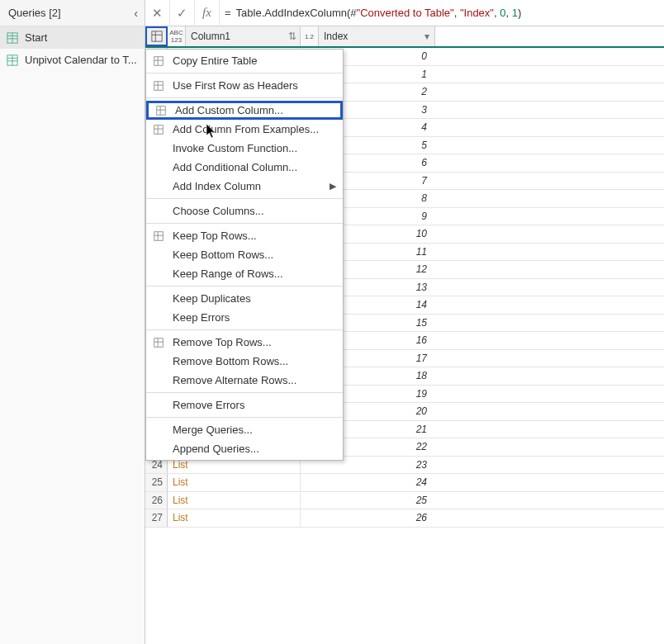 This screenshot has height=644, width=664. What do you see at coordinates (246, 129) in the screenshot?
I see `menu-item-label: Add Column From Examples...` at bounding box center [246, 129].